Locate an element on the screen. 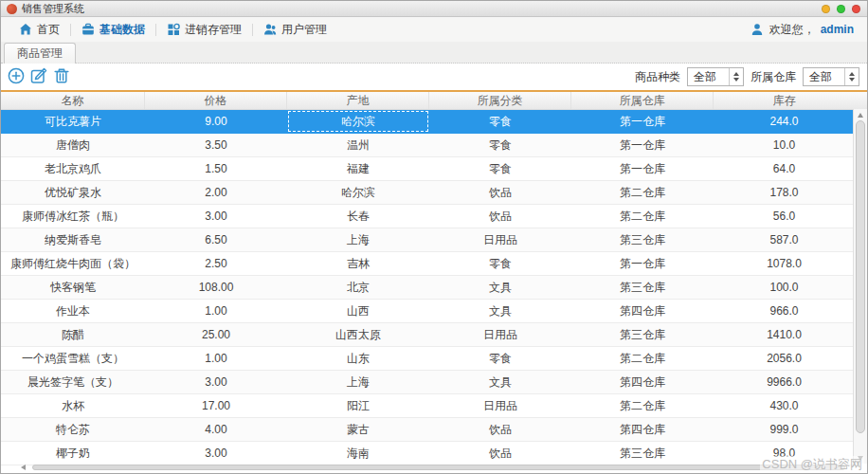 This screenshot has height=474, width=868. warehouse-select: 全部 is located at coordinates (831, 77).